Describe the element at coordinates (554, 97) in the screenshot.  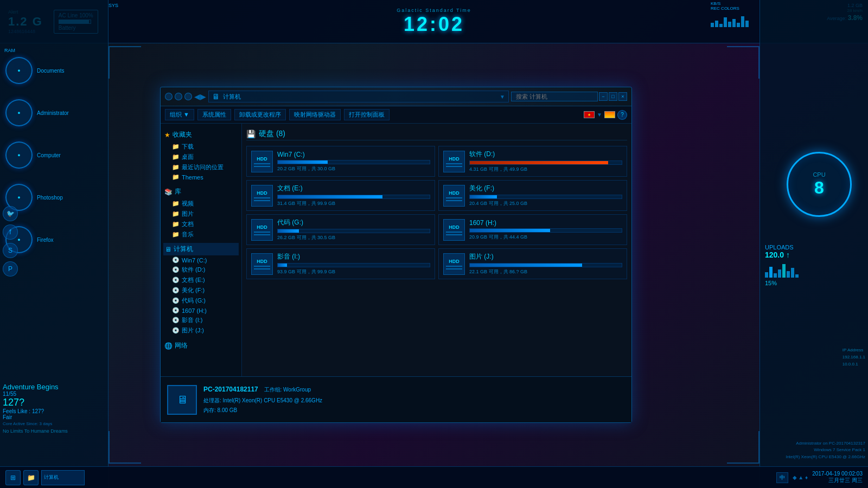
I see `search-input` at that location.